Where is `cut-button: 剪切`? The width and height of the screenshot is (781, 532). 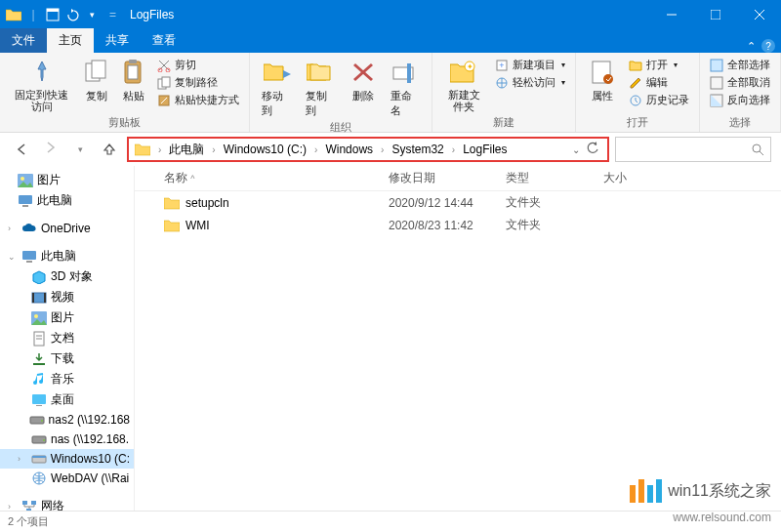 cut-button: 剪切 is located at coordinates (198, 64).